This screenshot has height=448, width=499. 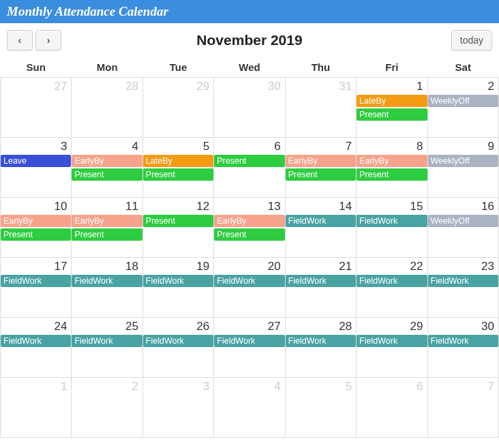 I want to click on next-month-button: ›, so click(x=48, y=40).